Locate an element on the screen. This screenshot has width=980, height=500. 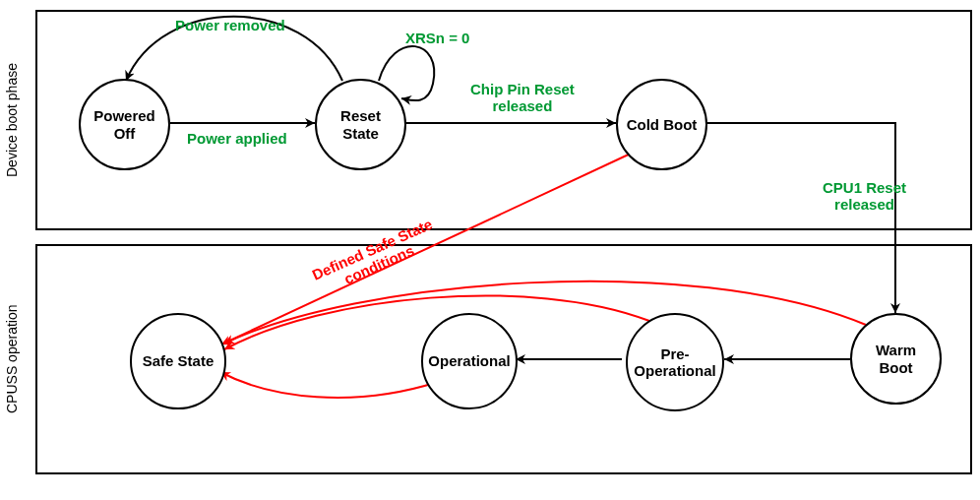
node-pre-operational: Pre-Operational is located at coordinates (675, 362).